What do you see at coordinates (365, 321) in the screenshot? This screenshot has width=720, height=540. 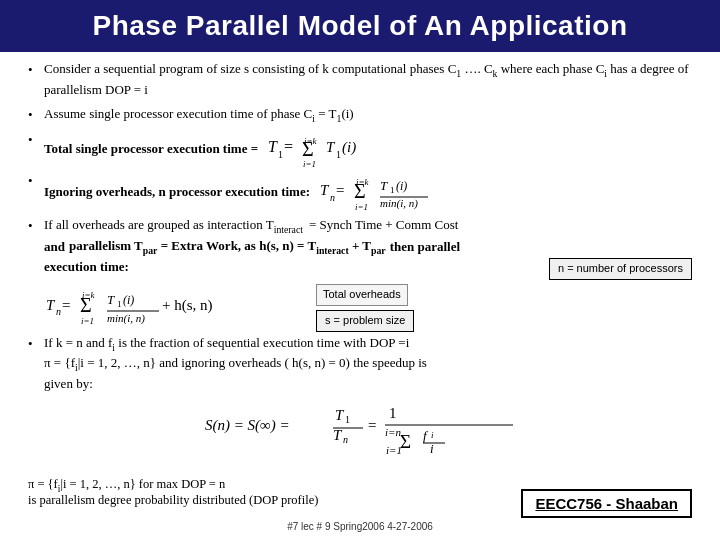 I see `s-problem-box: s = problem size` at bounding box center [365, 321].